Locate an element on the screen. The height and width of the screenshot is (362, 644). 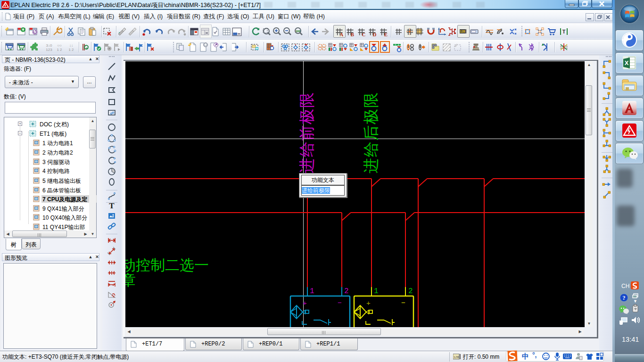
svg-text: 3↓0 is located at coordinates (49, 45).